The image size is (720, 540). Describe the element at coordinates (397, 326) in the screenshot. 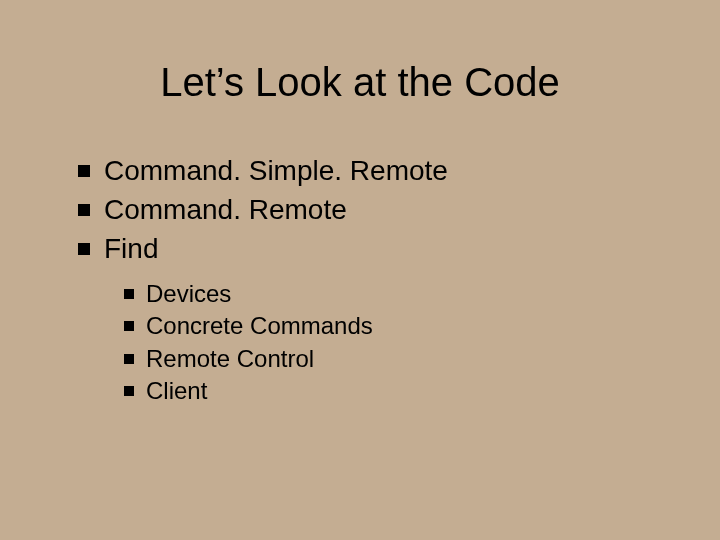

I see `list-item: Concrete Commands` at that location.